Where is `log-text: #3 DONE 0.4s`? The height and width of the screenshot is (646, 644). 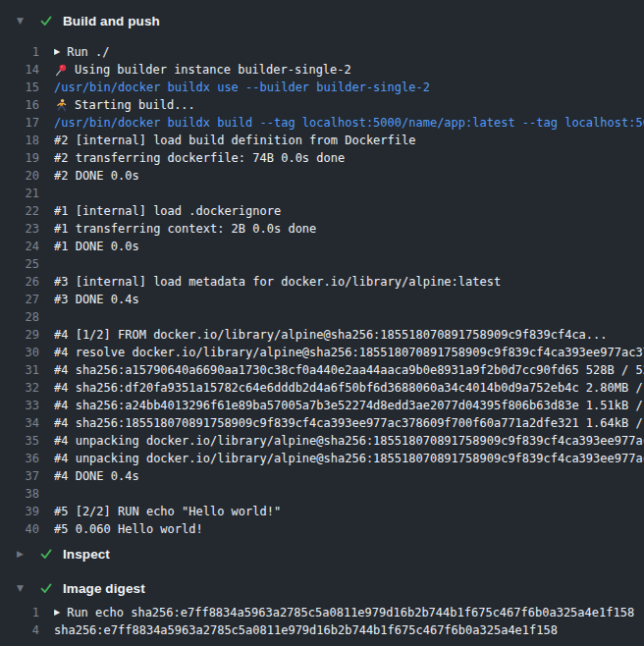 log-text: #3 DONE 0.4s is located at coordinates (349, 299).